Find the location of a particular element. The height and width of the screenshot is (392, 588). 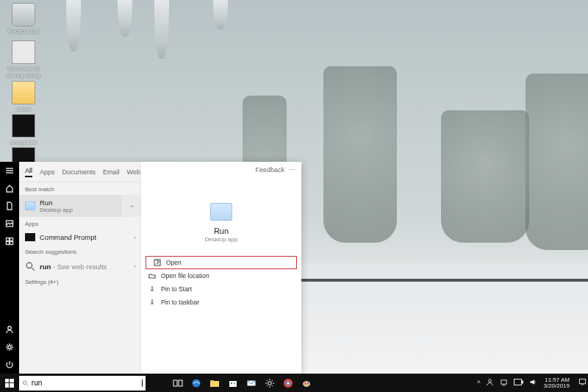

taskbar-search is located at coordinates (82, 383).